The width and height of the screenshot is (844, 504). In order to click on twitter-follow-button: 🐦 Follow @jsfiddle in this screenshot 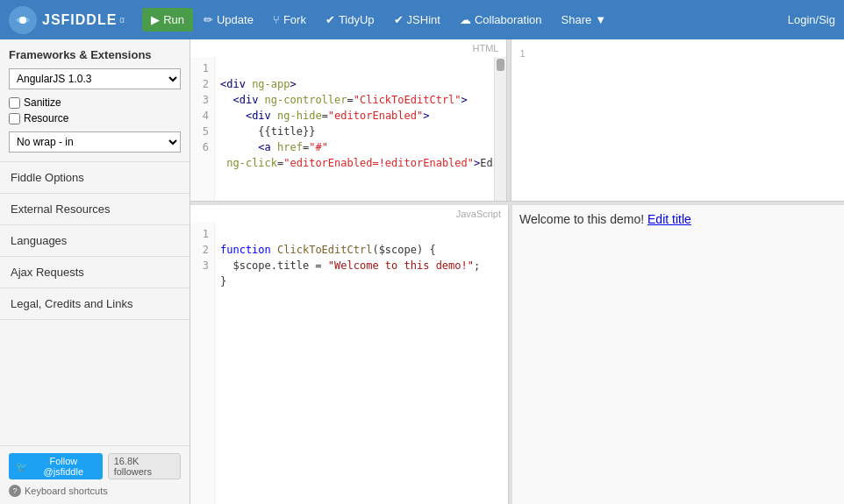, I will do `click(56, 466)`.